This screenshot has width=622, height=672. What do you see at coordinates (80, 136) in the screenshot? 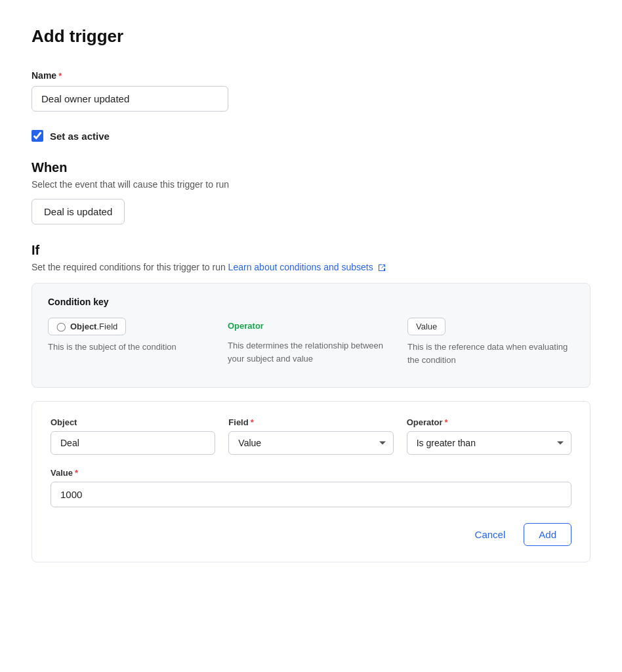
I see `active-checkbox-label: Set as active` at bounding box center [80, 136].